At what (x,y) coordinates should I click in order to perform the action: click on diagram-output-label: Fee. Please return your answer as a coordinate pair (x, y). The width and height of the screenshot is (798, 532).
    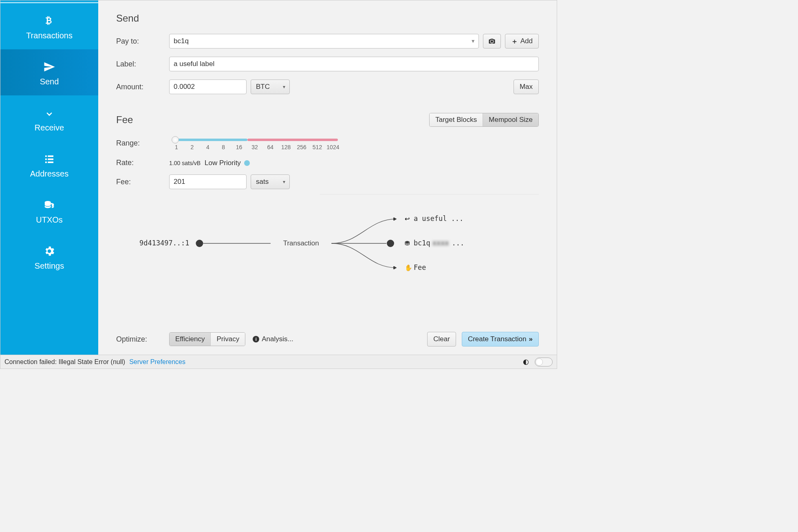
    Looking at the image, I should click on (420, 267).